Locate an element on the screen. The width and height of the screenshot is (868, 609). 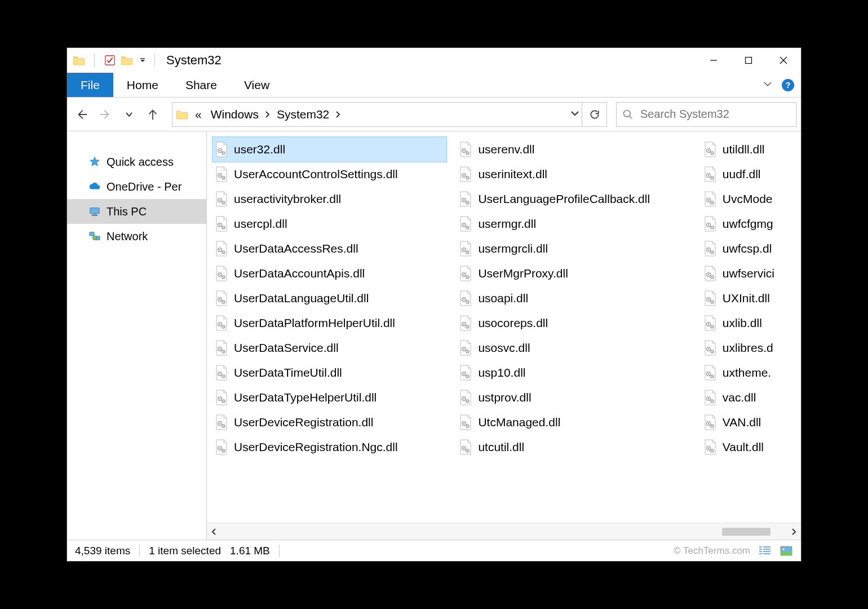
sidebar-item-onedrive: OneDrive - Per is located at coordinates (136, 187).